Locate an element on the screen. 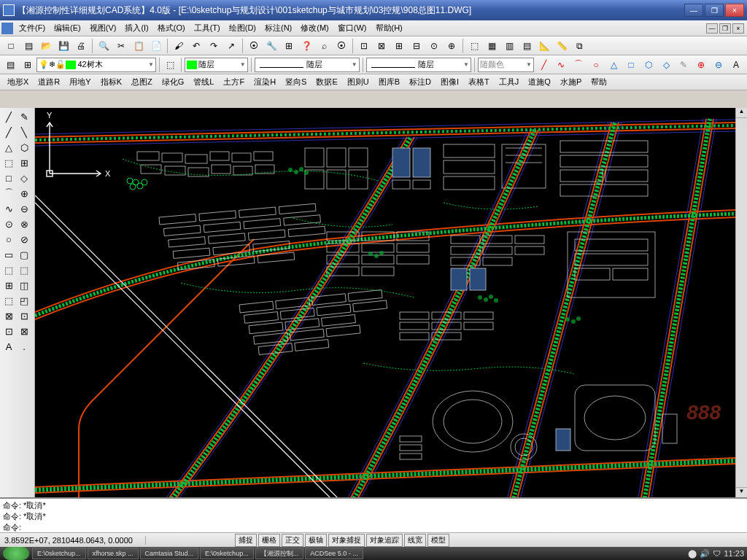 The height and width of the screenshot is (560, 747). toolbar-button-18: ⦿ is located at coordinates (341, 46).